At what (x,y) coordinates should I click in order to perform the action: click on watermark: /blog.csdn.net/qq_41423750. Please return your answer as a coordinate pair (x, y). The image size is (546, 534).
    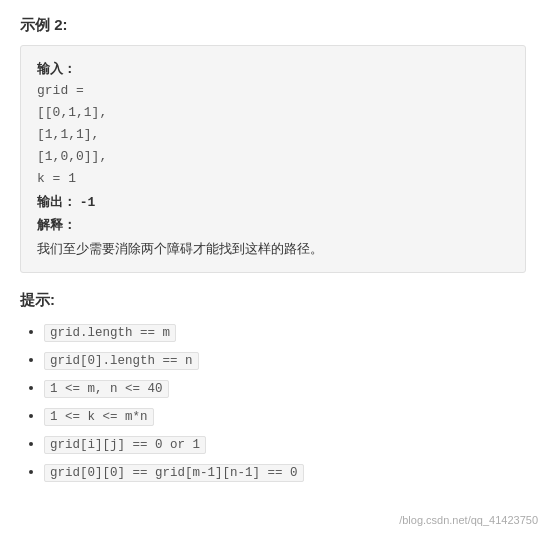
    Looking at the image, I should click on (468, 520).